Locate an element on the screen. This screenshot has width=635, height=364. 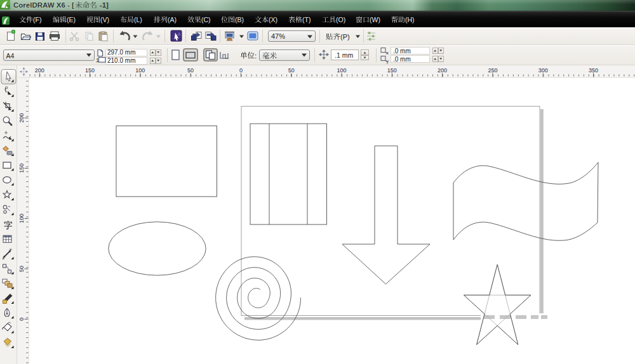
svg-text: 47% is located at coordinates (278, 36).